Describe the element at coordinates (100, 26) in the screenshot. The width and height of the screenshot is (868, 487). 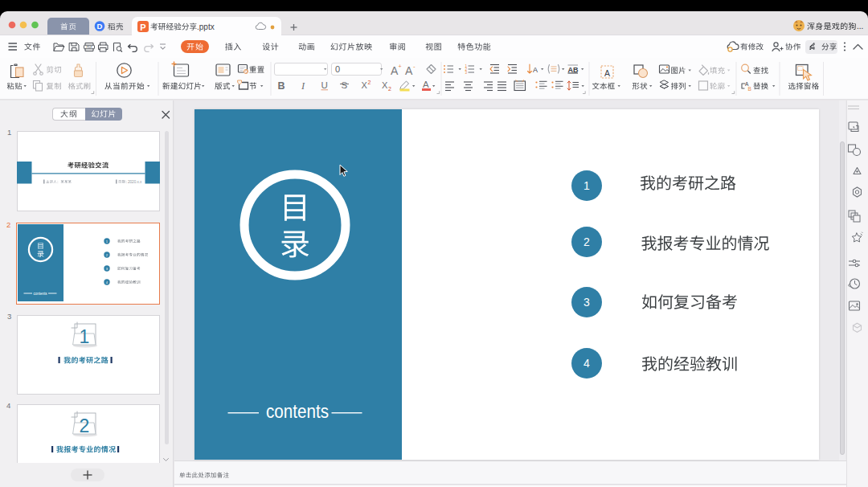
I see `svg-text: D` at that location.